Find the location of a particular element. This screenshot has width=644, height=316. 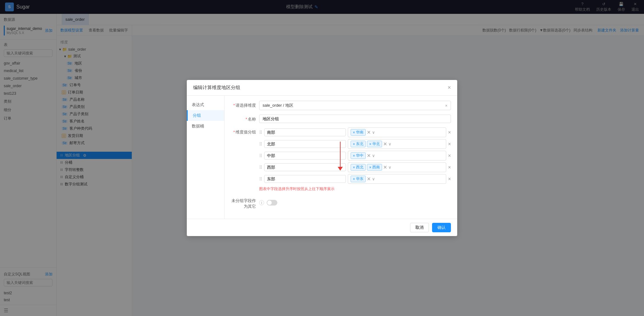

group-control: ⠿ × 华南 × ∨ is located at coordinates (355, 160).